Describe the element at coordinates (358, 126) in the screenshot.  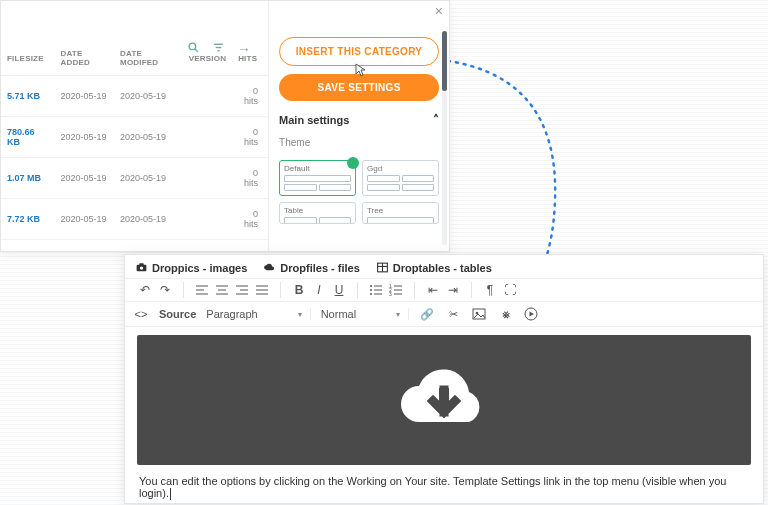
I see `settings-panel: INSERT THIS CATEGORY SAVE SETTINGS Main …` at that location.